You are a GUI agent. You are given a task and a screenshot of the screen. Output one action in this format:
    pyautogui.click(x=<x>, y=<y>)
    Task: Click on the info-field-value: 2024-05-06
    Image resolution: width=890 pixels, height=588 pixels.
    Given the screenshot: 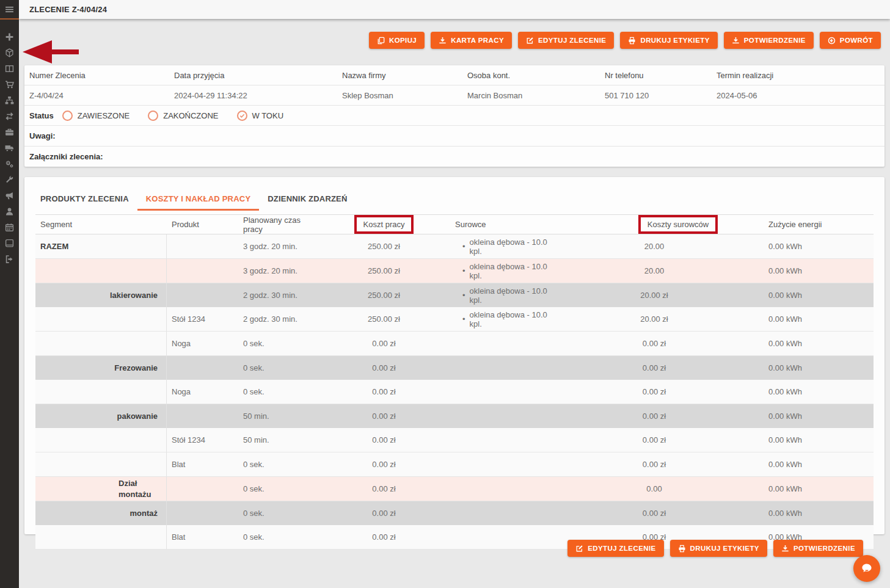 What is the action you would take?
    pyautogui.click(x=798, y=95)
    